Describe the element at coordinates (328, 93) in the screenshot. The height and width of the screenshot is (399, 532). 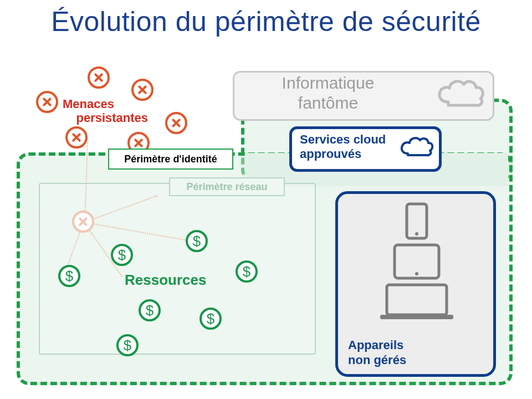
I see `shadow-it-label: Informatique fantôme` at that location.